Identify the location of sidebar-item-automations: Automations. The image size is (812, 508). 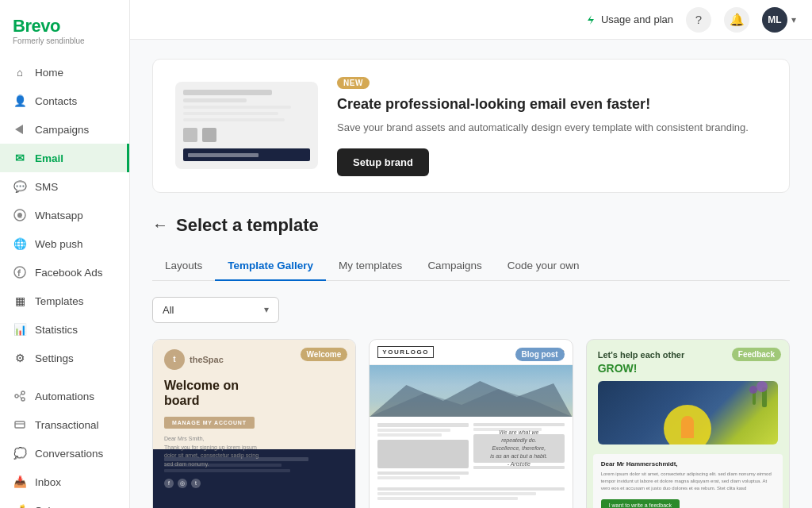
(65, 396).